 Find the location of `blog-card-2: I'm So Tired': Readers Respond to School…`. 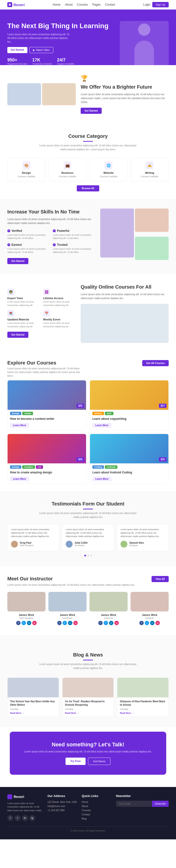

blog-card-2: I'm So Tired': Readers Respond to School… is located at coordinates (88, 698).